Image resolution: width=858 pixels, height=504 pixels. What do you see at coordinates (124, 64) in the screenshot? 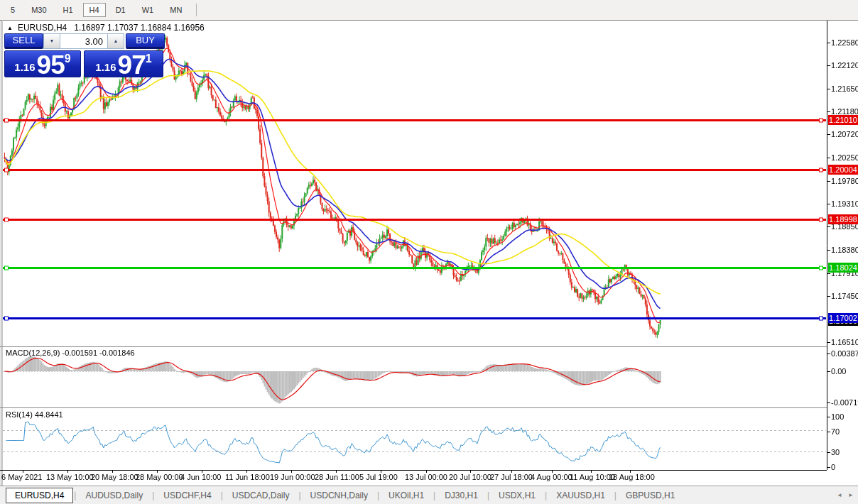
I see `buy-price-display: 1.16 97 1` at bounding box center [124, 64].